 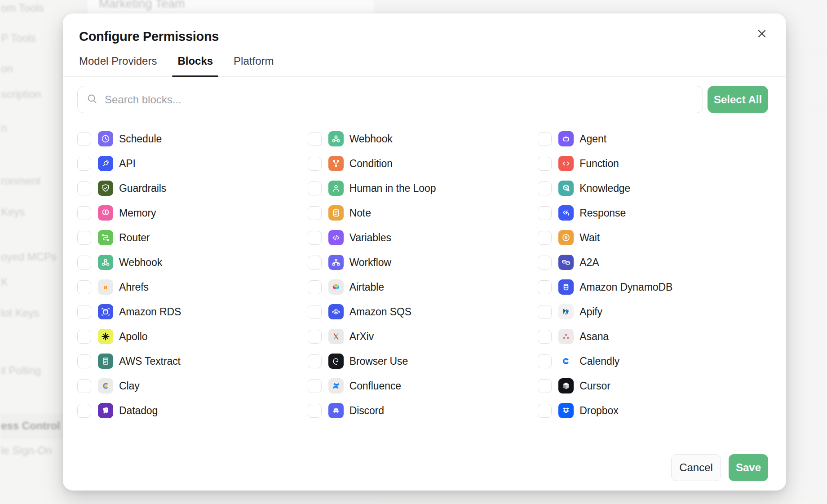 I want to click on block-checkbox-a2a, so click(x=544, y=262).